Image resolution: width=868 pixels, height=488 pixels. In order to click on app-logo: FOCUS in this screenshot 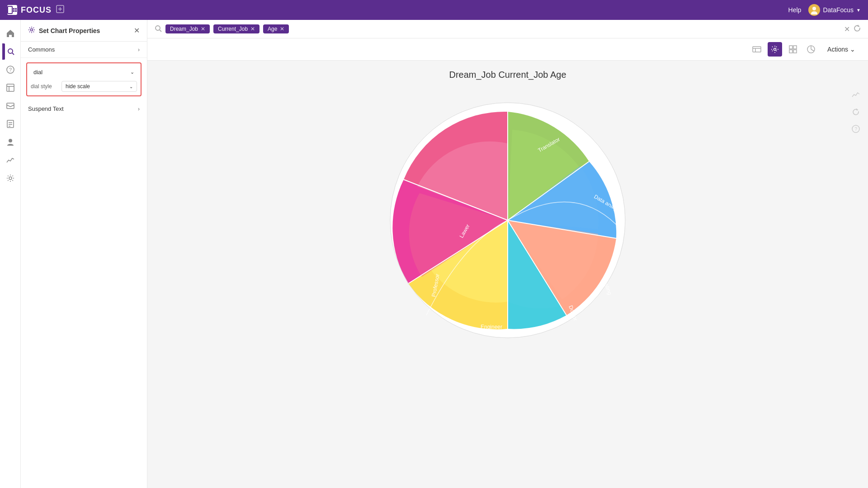, I will do `click(29, 10)`.